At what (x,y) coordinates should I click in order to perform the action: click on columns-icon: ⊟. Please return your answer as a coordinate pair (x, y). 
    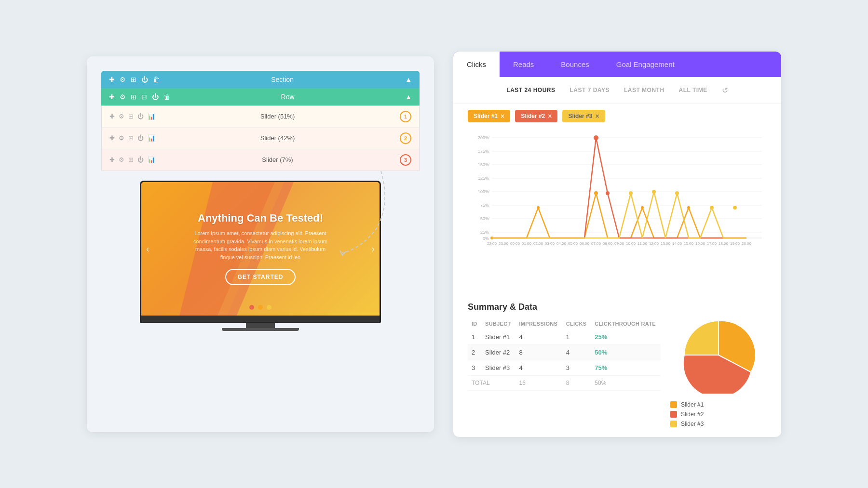
    Looking at the image, I should click on (144, 97).